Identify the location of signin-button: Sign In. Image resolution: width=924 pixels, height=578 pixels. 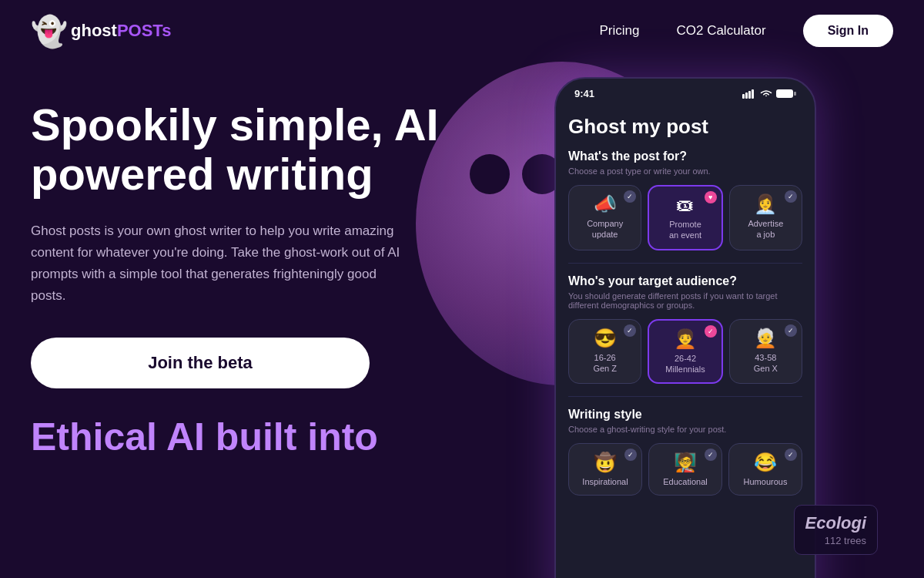
(849, 31).